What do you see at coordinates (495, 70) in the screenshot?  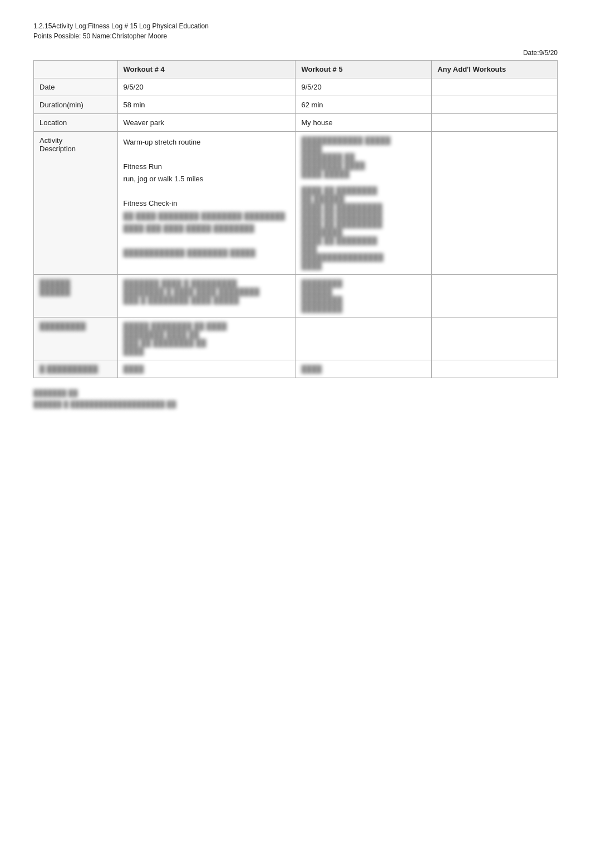 I see `col-header-addl: Any Add'l Workouts` at bounding box center [495, 70].